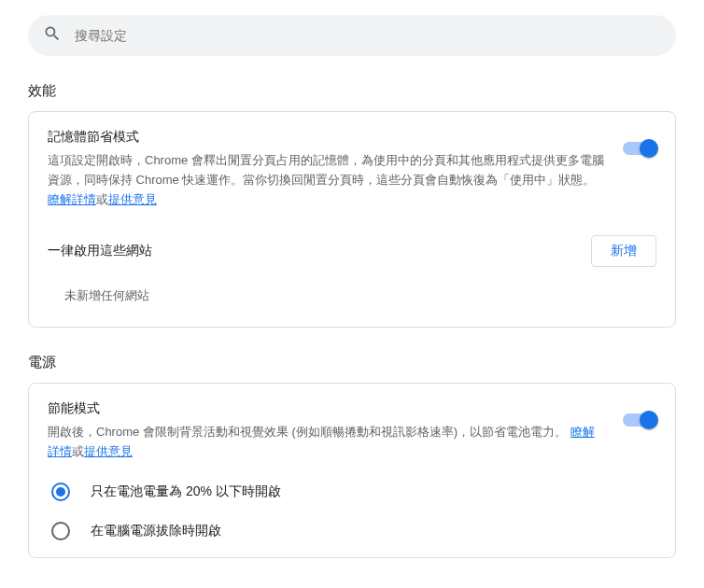 The width and height of the screenshot is (704, 588). What do you see at coordinates (360, 296) in the screenshot?
I see `no-sites-text: 未新增任何網站` at bounding box center [360, 296].